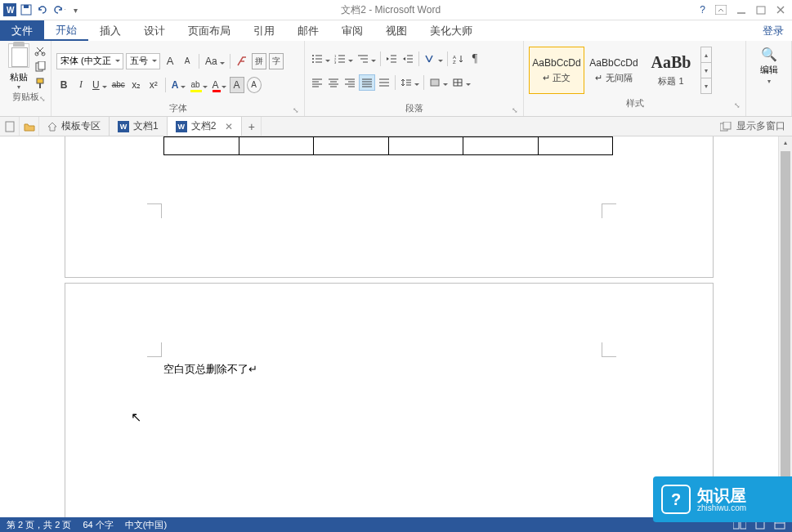 Image resolution: width=792 pixels, height=532 pixels. I want to click on tab-doc1: W 文档1, so click(139, 126).